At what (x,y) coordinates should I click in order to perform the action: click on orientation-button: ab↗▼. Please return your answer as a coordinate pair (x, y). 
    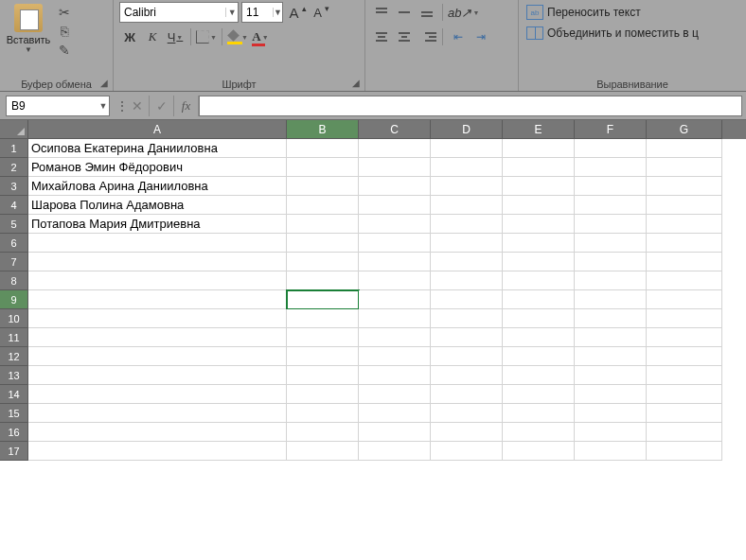
    Looking at the image, I should click on (464, 12).